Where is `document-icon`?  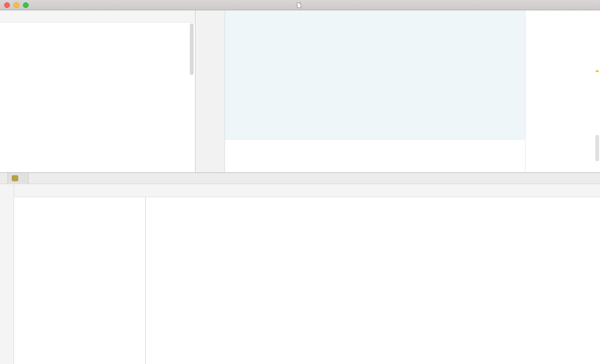
document-icon is located at coordinates (299, 5).